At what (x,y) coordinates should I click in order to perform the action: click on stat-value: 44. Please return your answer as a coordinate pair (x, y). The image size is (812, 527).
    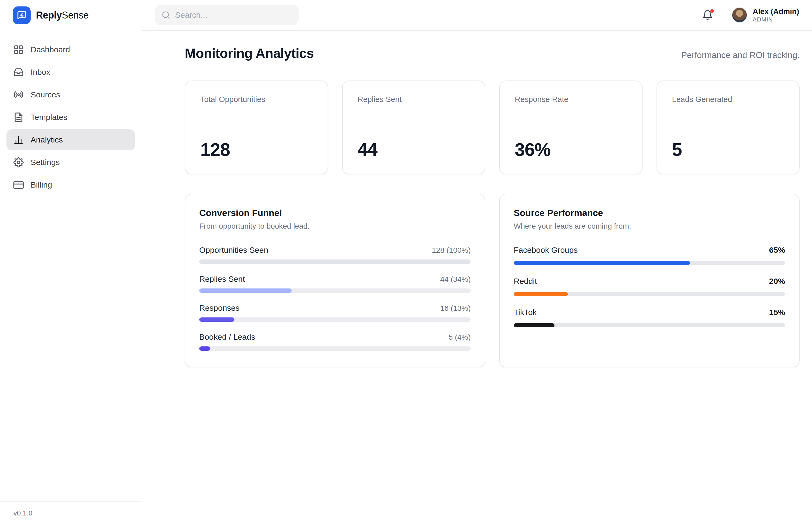
    Looking at the image, I should click on (414, 149).